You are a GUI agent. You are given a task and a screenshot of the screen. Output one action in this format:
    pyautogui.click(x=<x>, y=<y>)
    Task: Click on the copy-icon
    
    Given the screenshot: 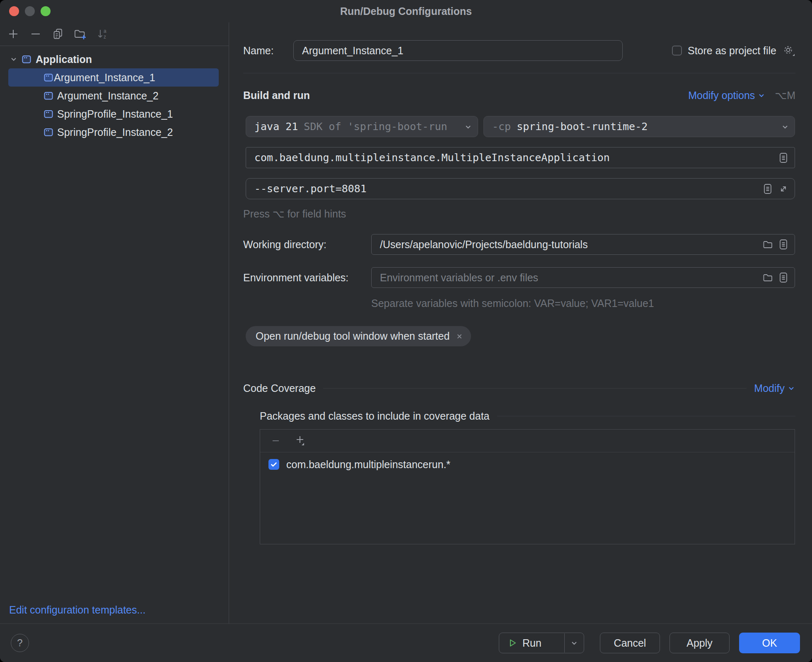 What is the action you would take?
    pyautogui.click(x=58, y=34)
    